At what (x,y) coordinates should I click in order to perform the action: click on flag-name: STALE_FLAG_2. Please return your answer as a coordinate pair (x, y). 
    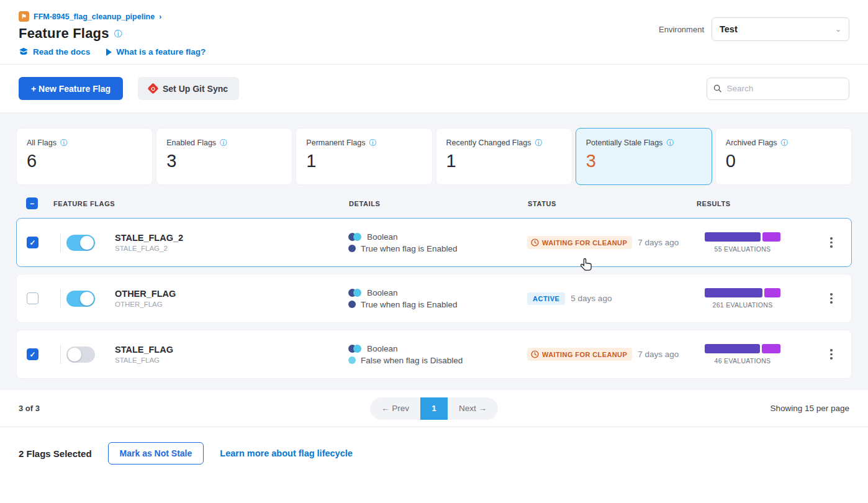
    Looking at the image, I should click on (232, 238).